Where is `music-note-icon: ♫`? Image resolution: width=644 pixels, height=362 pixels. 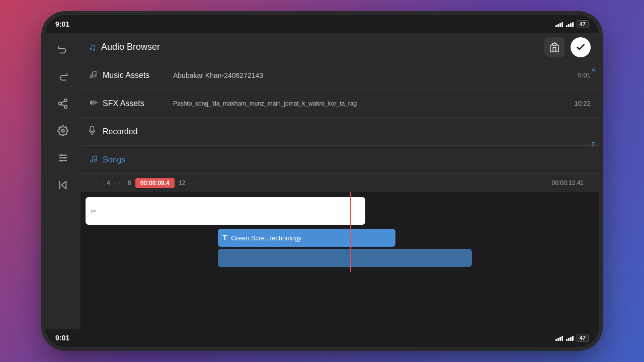 music-note-icon: ♫ is located at coordinates (93, 47).